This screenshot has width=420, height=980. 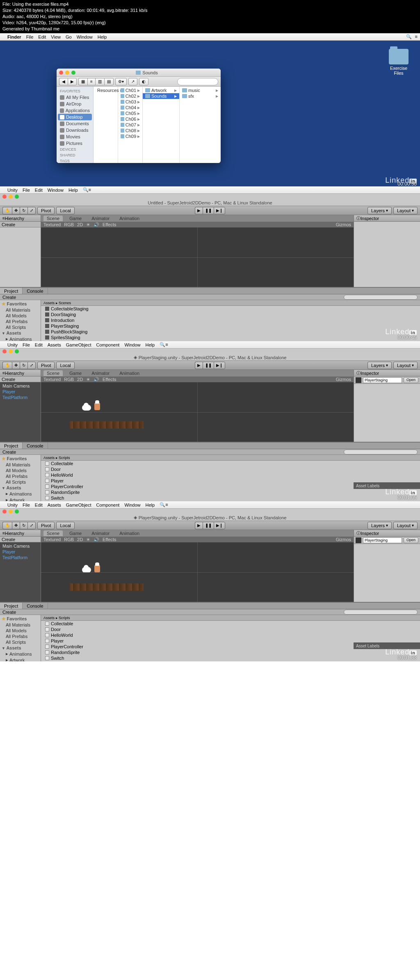 What do you see at coordinates (46, 211) in the screenshot?
I see `pivot-toggle: Pivot` at bounding box center [46, 211].